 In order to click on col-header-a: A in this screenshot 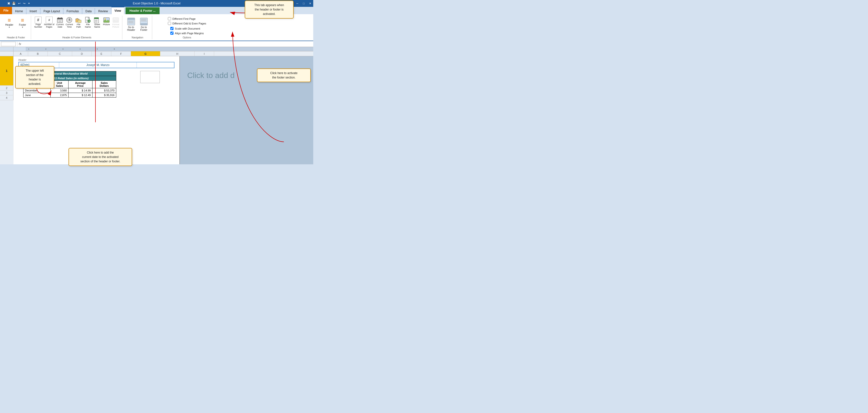, I will do `click(21, 54)`.